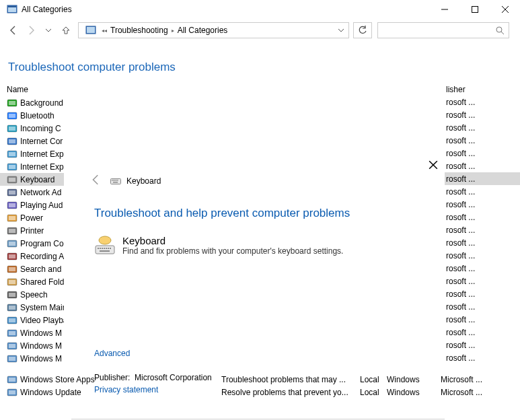 The height and width of the screenshot is (420, 520). I want to click on breadcrumb-root: Troubleshooting, so click(139, 30).